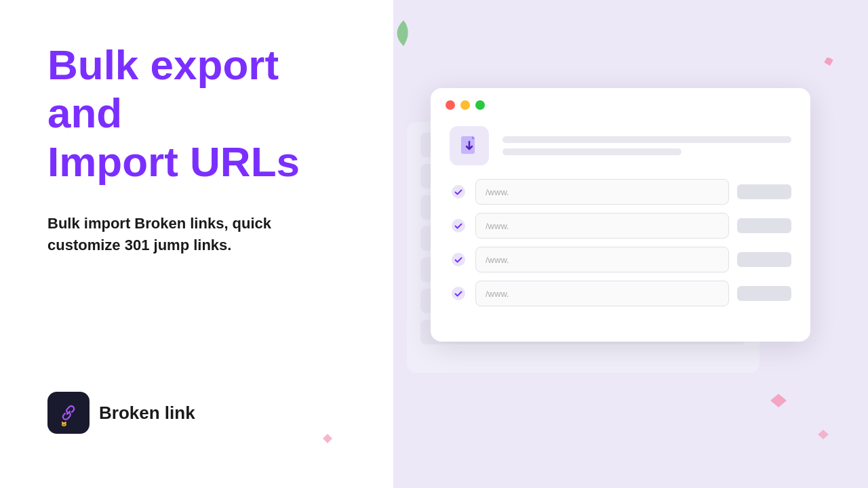 Image resolution: width=868 pixels, height=488 pixels. What do you see at coordinates (147, 413) in the screenshot?
I see `app-logo-text: Broken link` at bounding box center [147, 413].